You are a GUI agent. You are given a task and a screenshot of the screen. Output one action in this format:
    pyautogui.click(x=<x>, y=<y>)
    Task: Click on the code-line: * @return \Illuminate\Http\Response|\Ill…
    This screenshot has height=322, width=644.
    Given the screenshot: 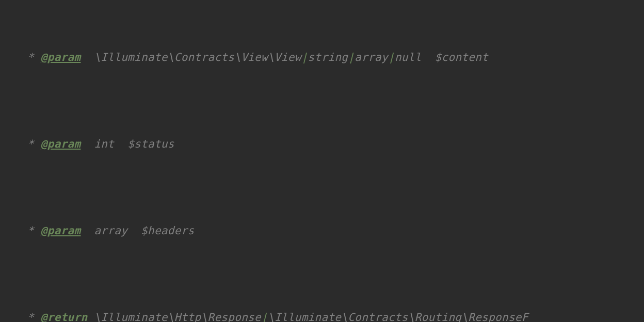 What is the action you would take?
    pyautogui.click(x=322, y=314)
    